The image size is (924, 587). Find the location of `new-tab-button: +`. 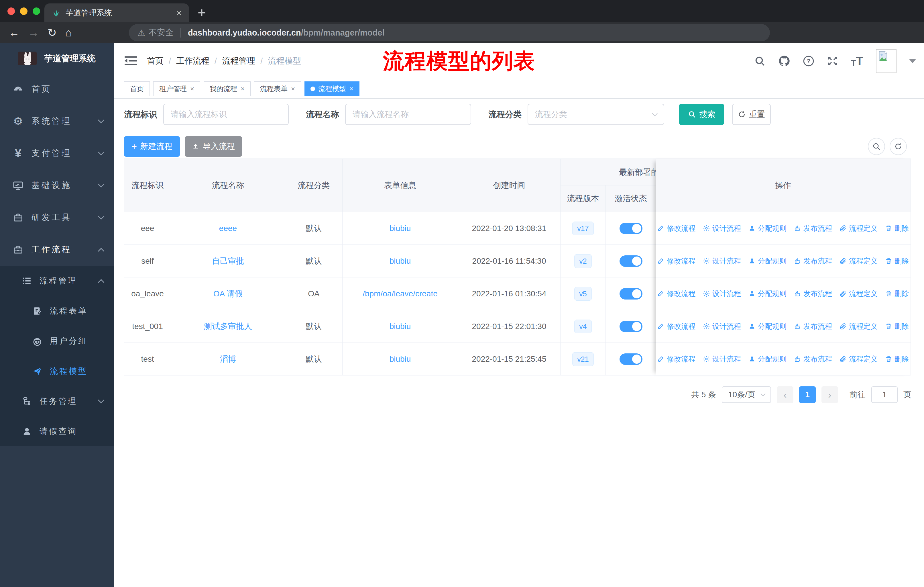

new-tab-button: + is located at coordinates (202, 12).